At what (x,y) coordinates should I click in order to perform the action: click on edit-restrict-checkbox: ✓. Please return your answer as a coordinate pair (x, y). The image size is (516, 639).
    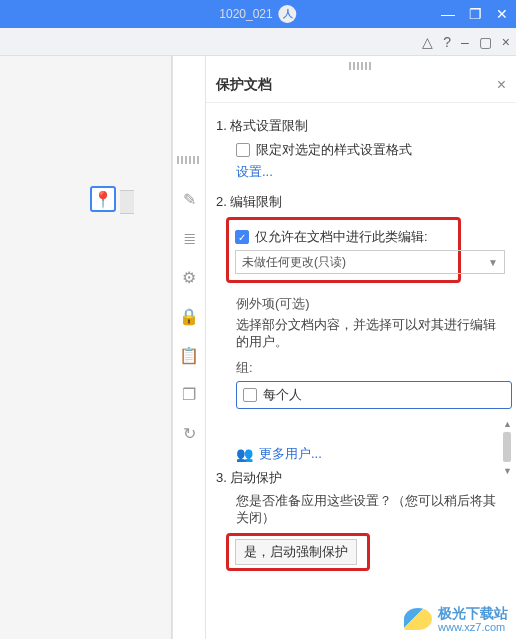
    Looking at the image, I should click on (242, 237).